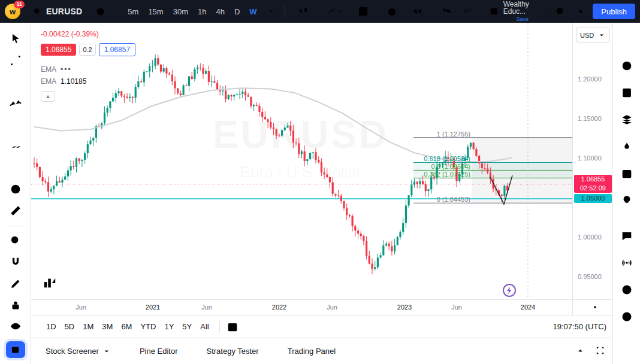 Image resolution: width=640 pixels, height=364 pixels. Describe the element at coordinates (13, 12) in the screenshot. I see `avatar-letter: w` at that location.